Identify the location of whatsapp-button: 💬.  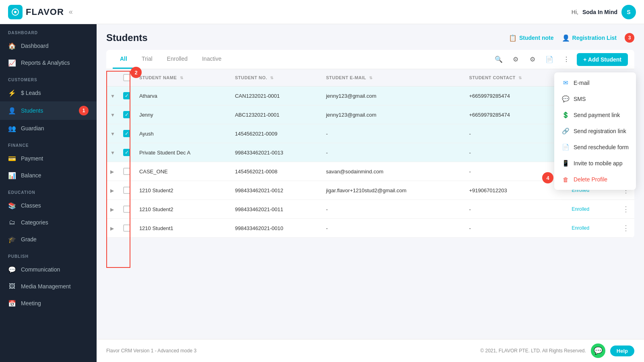
(598, 351).